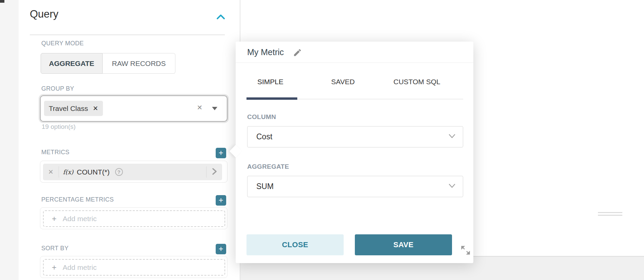  What do you see at coordinates (355, 187) in the screenshot?
I see `aggregate-select: SUM` at bounding box center [355, 187].